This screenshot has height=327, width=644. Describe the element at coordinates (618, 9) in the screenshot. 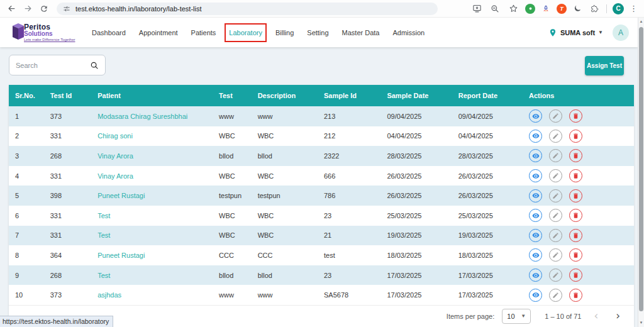

I see `browser-profile-avatar: C` at that location.